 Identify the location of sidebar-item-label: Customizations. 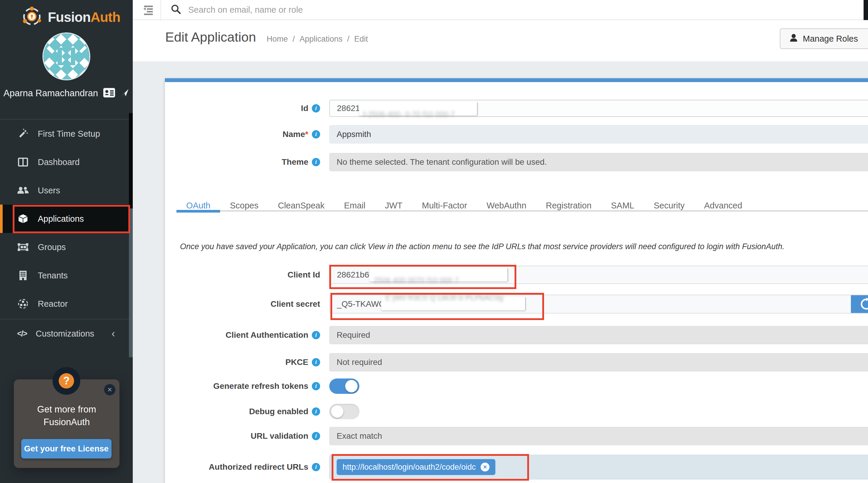
(65, 334).